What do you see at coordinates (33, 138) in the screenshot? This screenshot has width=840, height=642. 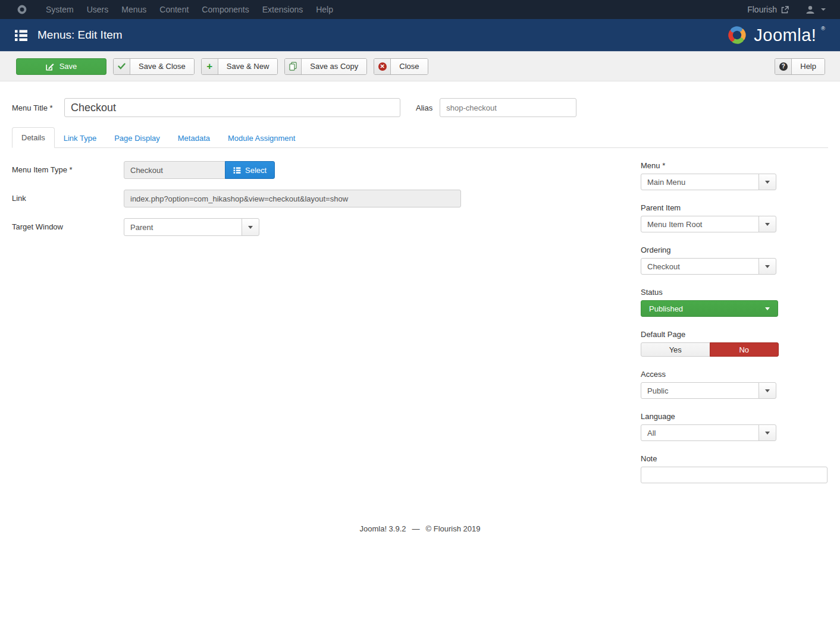 I see `tab-details: Details` at bounding box center [33, 138].